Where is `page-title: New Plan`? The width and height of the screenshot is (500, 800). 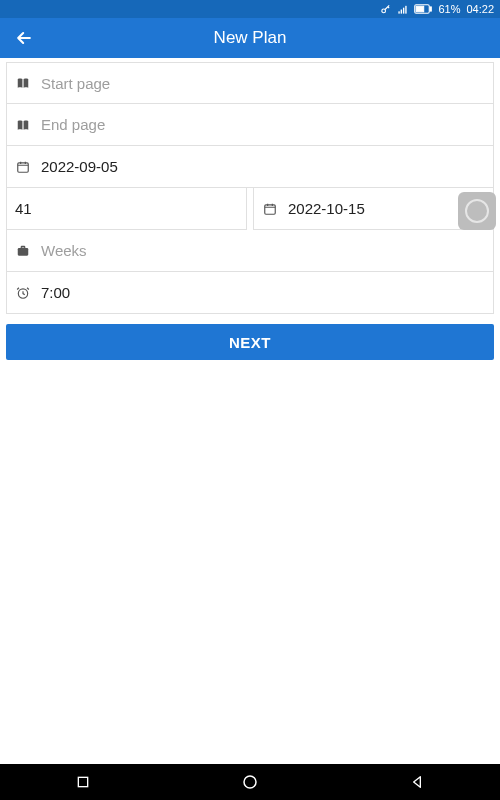
page-title: New Plan is located at coordinates (250, 38).